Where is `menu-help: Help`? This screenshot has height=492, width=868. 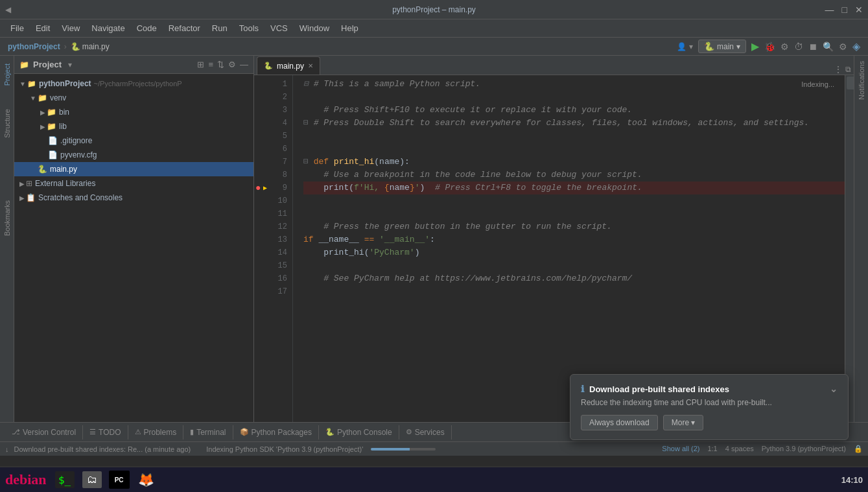
menu-help: Help is located at coordinates (350, 29).